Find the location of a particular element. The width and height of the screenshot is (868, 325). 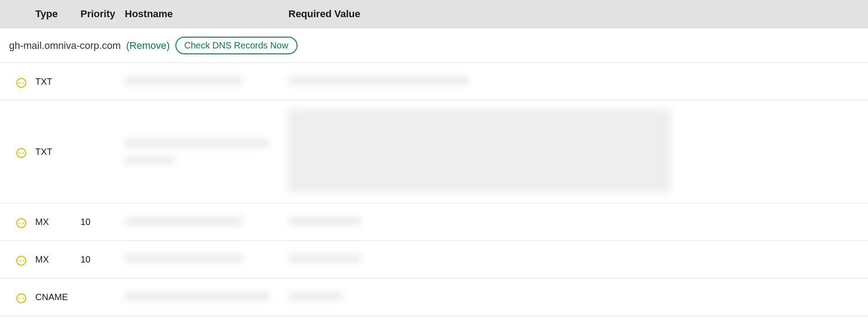

redacted-value is located at coordinates (479, 150).